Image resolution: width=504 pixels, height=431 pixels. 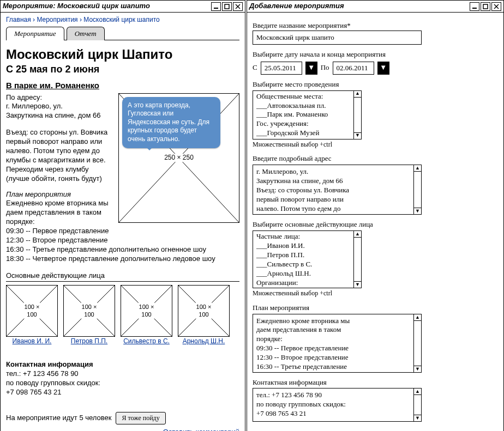 What do you see at coordinates (179, 158) in the screenshot?
I see `map-placeholder: 250 × 250 А это карта проезда, Гугловска…` at bounding box center [179, 158].